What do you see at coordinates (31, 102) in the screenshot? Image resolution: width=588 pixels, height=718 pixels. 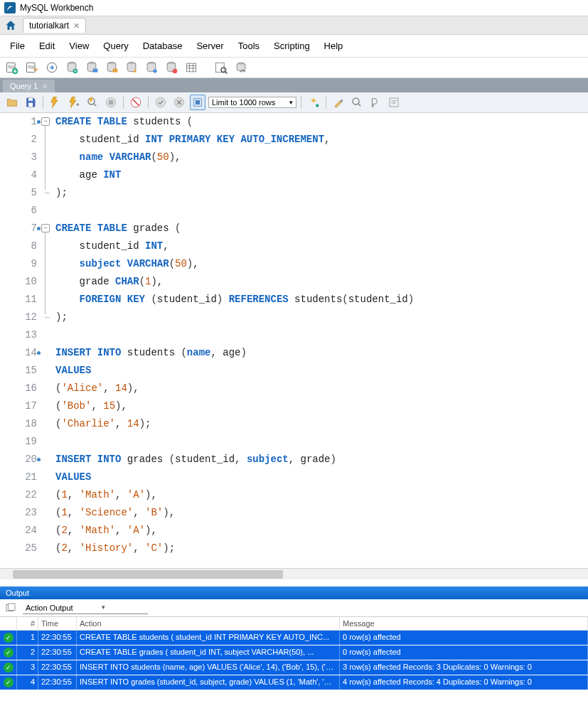 I see `save-icon` at bounding box center [31, 102].